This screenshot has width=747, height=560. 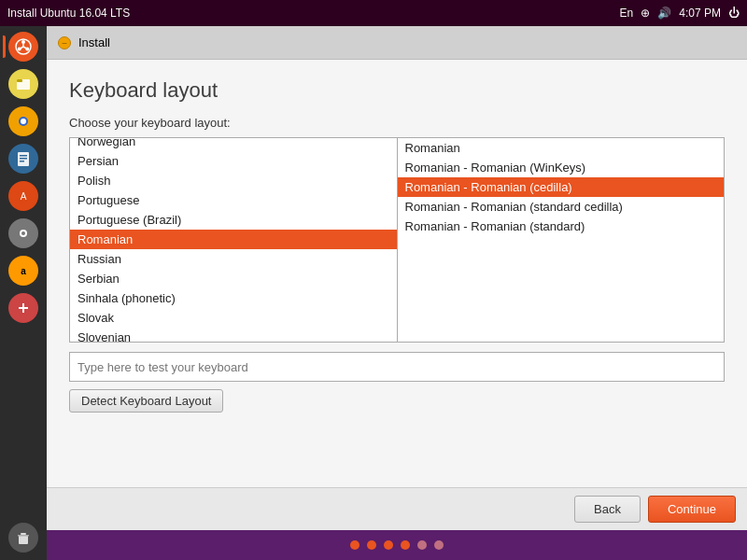 What do you see at coordinates (23, 121) in the screenshot?
I see `sidebar-icon-browser` at bounding box center [23, 121].